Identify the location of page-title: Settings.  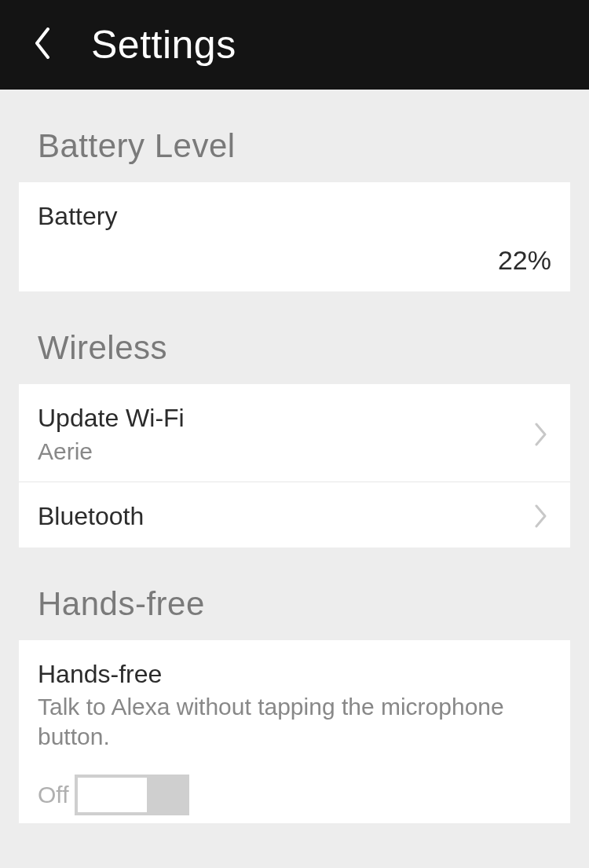
(163, 45).